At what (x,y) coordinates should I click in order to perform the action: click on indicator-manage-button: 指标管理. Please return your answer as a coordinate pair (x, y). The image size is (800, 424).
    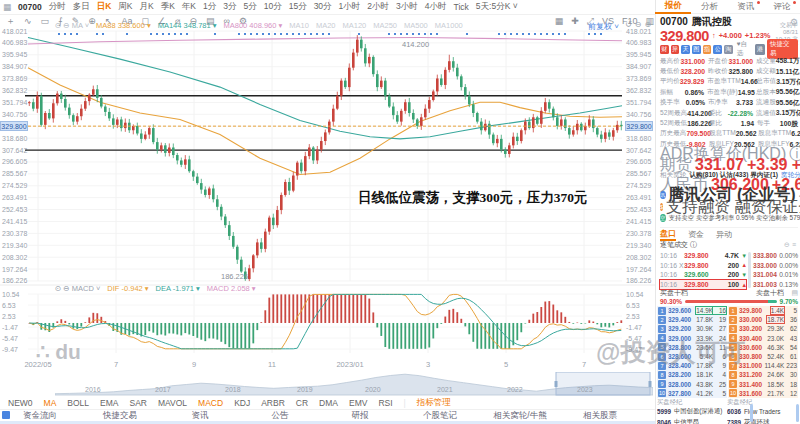
    Looking at the image, I should click on (434, 403).